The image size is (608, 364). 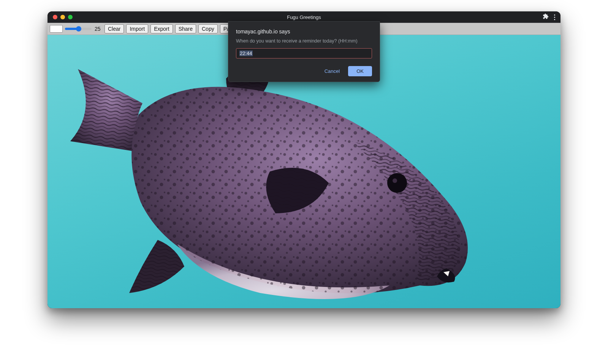 I want to click on clear-button: Clear, so click(x=114, y=29).